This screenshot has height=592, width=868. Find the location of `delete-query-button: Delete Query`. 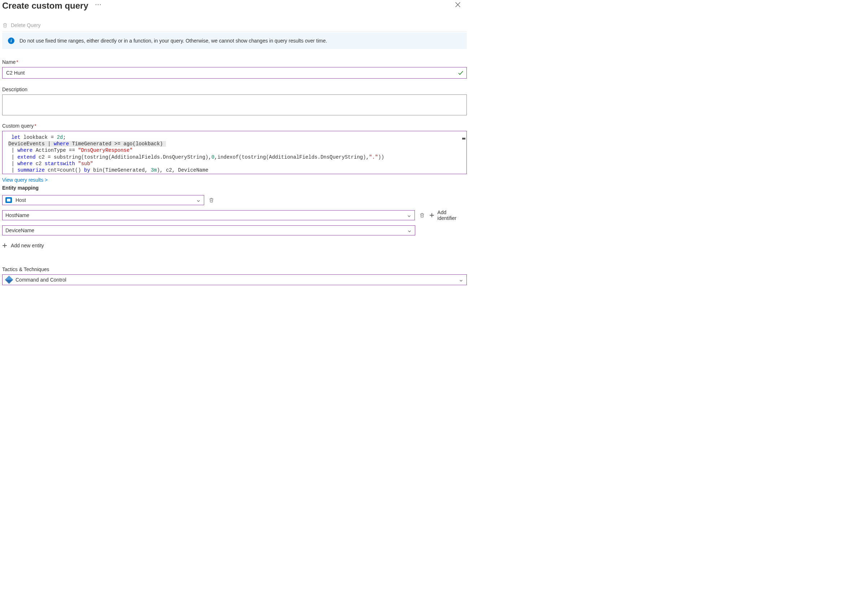

delete-query-button: Delete Query is located at coordinates (21, 25).